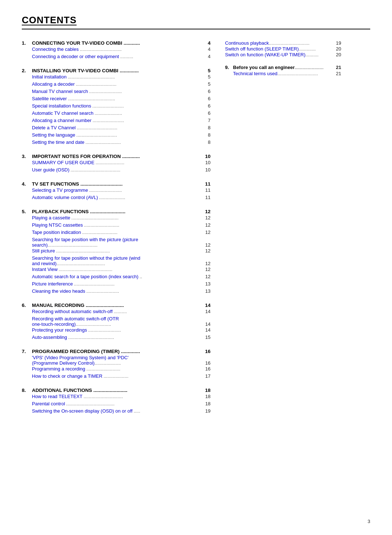 The width and height of the screenshot is (392, 535). I want to click on entry-text: Protecting your recordings, so click(60, 330).